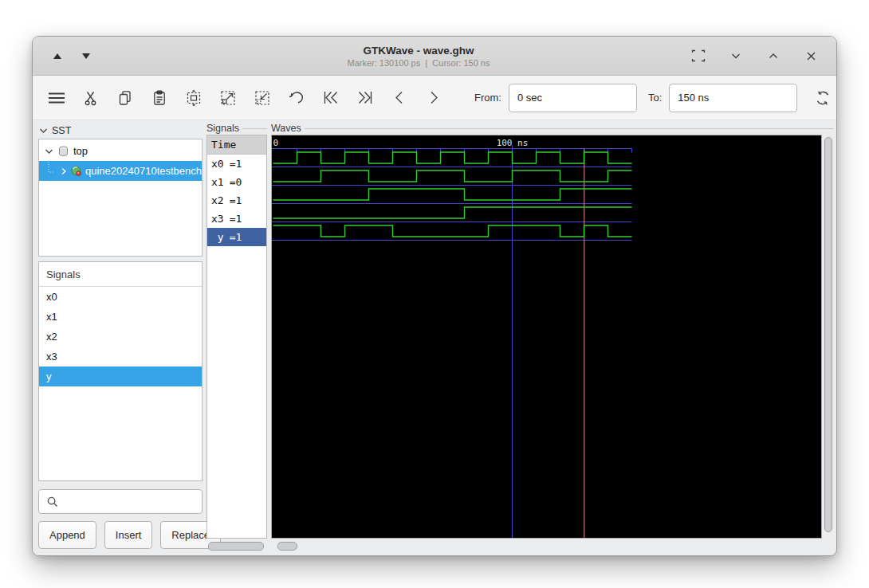 This screenshot has width=869, height=588. I want to click on append-button: Append, so click(67, 535).